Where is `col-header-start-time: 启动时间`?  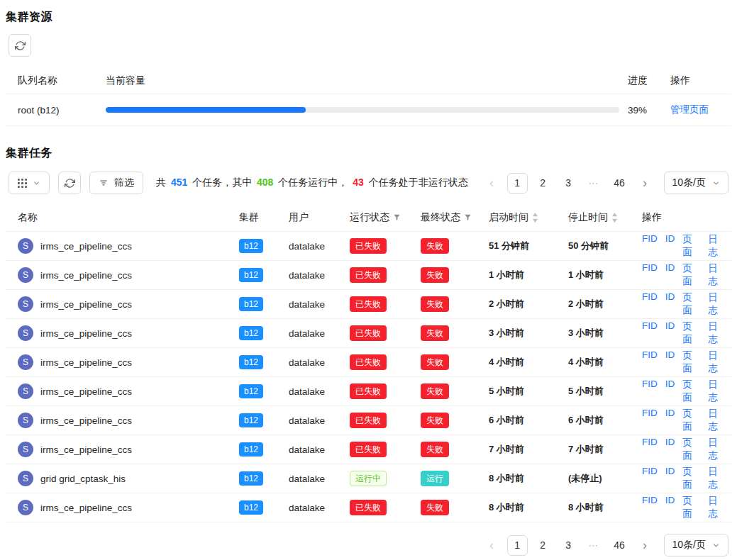 col-header-start-time: 启动时间 is located at coordinates (525, 218).